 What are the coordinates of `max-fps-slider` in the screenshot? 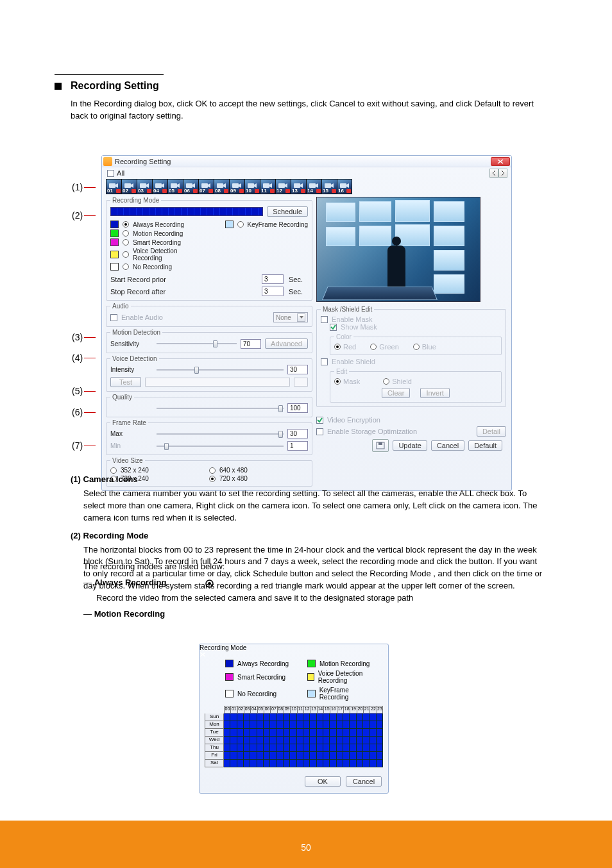 It's located at (220, 434).